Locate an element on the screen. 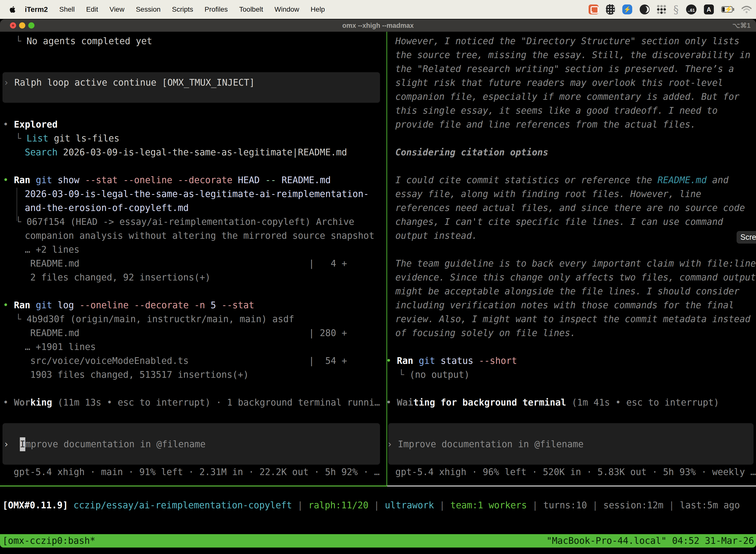 The image size is (756, 554). menu-status-icons: ⚡ § ..61 A ⚡ is located at coordinates (670, 9).